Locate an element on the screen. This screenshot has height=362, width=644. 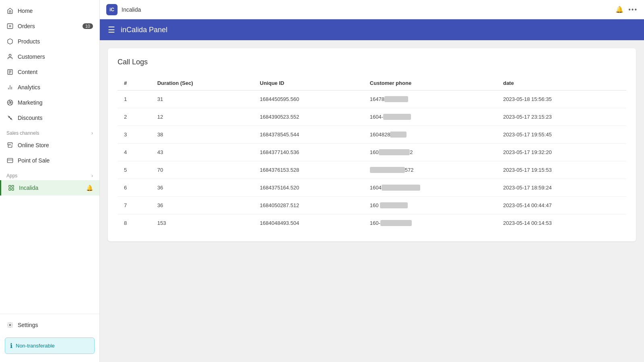
table-row: 1311684450595.56016478██████2023-05-18 1… is located at coordinates (372, 99).